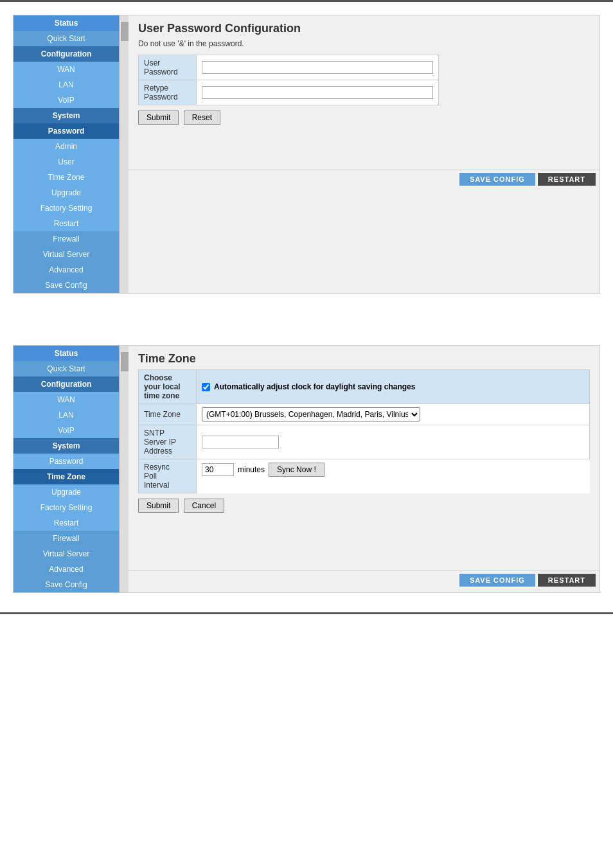 This screenshot has width=613, height=868. I want to click on sidebar-item-advanced-1: Advanced, so click(66, 270).